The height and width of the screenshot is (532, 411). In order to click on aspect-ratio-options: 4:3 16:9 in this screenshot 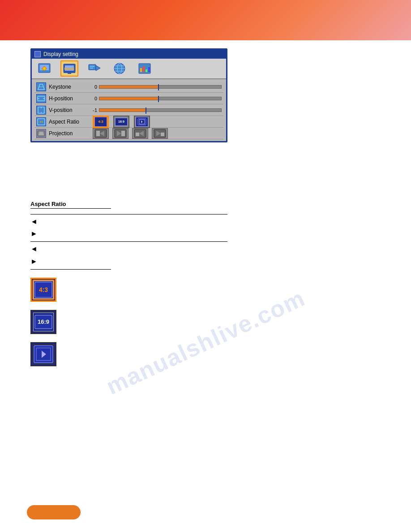, I will do `click(121, 122)`.